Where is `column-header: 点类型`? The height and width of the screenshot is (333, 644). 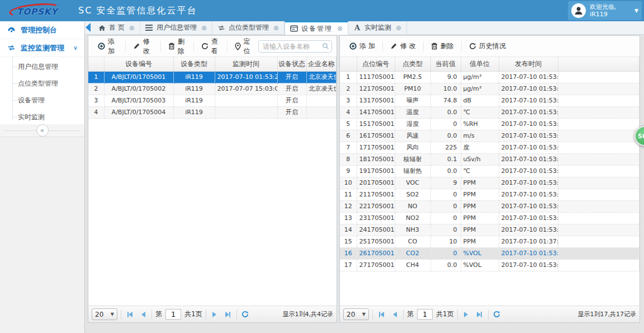 column-header: 点类型 is located at coordinates (413, 64).